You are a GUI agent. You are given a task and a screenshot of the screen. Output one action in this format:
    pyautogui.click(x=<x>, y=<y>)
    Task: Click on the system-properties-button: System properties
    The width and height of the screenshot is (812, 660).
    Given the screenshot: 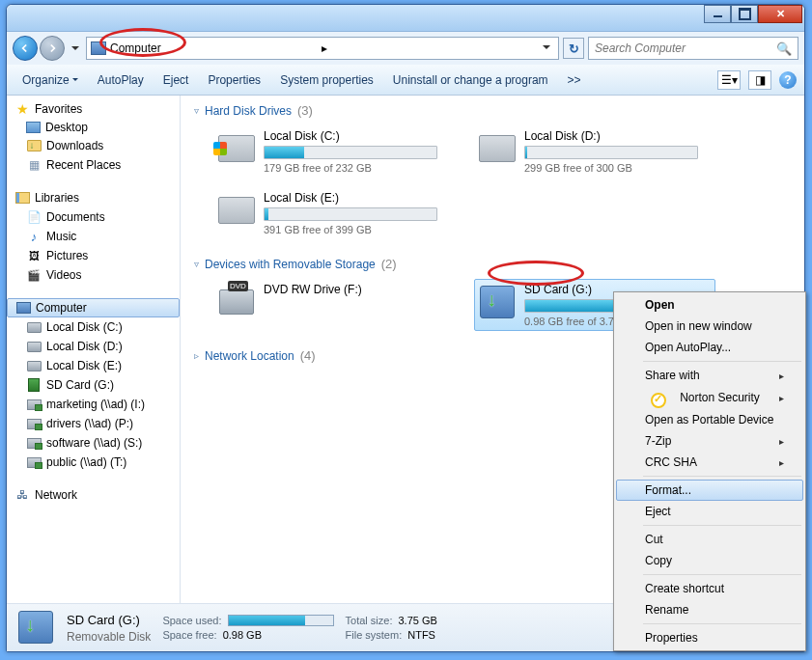 What is the action you would take?
    pyautogui.click(x=326, y=80)
    